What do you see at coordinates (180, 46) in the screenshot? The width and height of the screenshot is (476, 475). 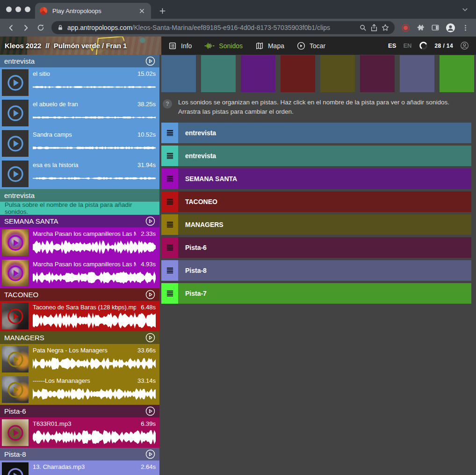 I see `tab-info: Info` at bounding box center [180, 46].